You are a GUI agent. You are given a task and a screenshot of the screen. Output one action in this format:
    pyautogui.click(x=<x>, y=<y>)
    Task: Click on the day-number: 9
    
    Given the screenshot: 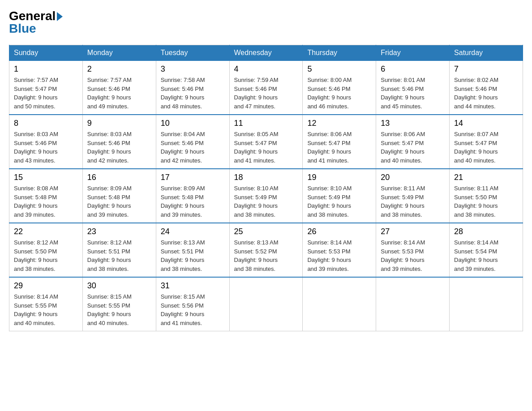 What is the action you would take?
    pyautogui.click(x=119, y=124)
    